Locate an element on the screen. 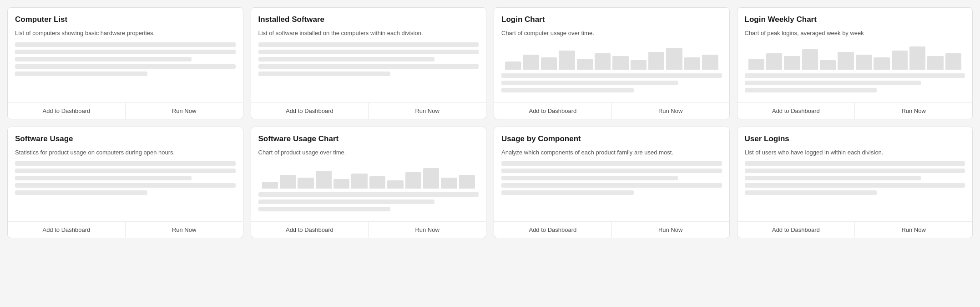 This screenshot has height=307, width=980. card-computer-list: Computer ListList of computers showing b… is located at coordinates (126, 63).